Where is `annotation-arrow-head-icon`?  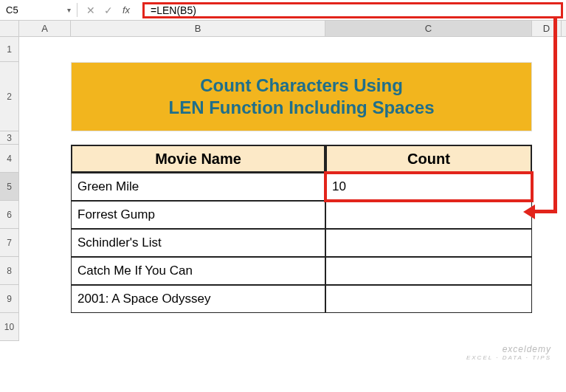
annotation-arrow-head-icon is located at coordinates (529, 212).